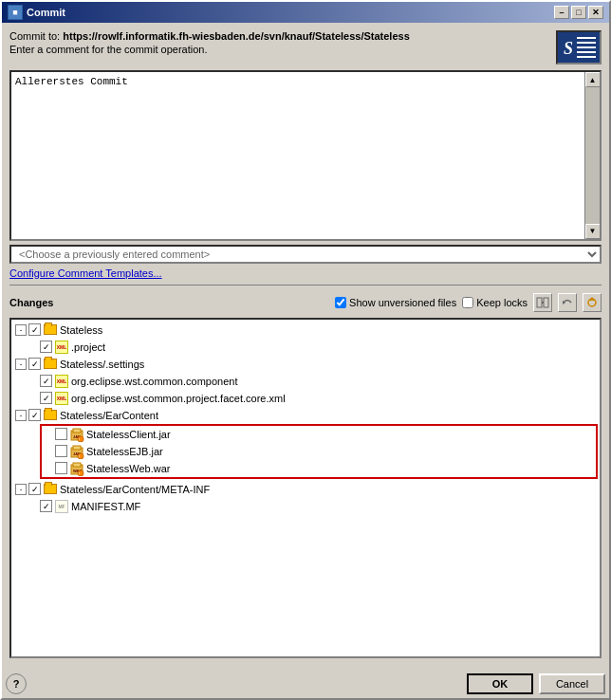  I want to click on checkbox-project, so click(46, 347).